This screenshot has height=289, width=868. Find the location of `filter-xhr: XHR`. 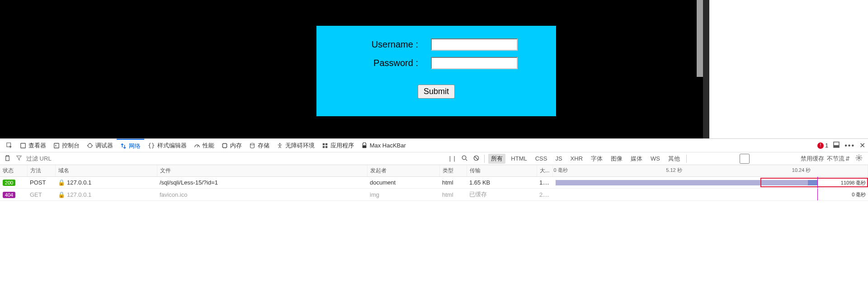

filter-xhr: XHR is located at coordinates (577, 158).